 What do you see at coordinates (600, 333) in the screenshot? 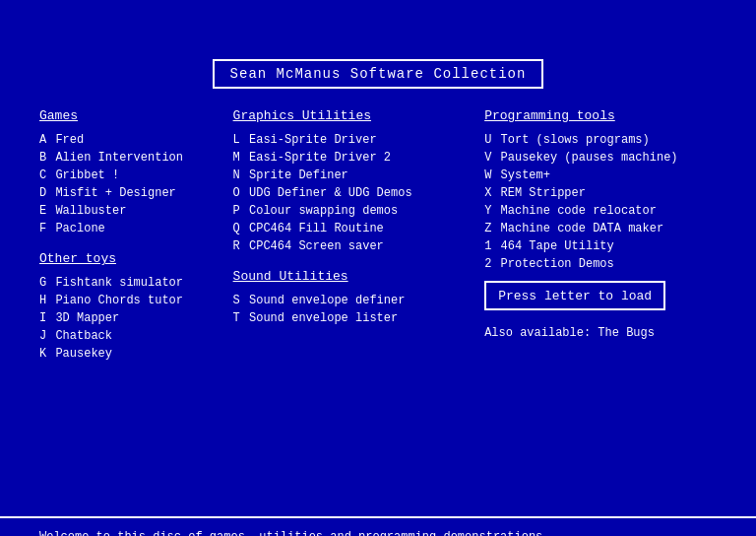
I see `also-available-text: Also available: The Bugs` at bounding box center [600, 333].